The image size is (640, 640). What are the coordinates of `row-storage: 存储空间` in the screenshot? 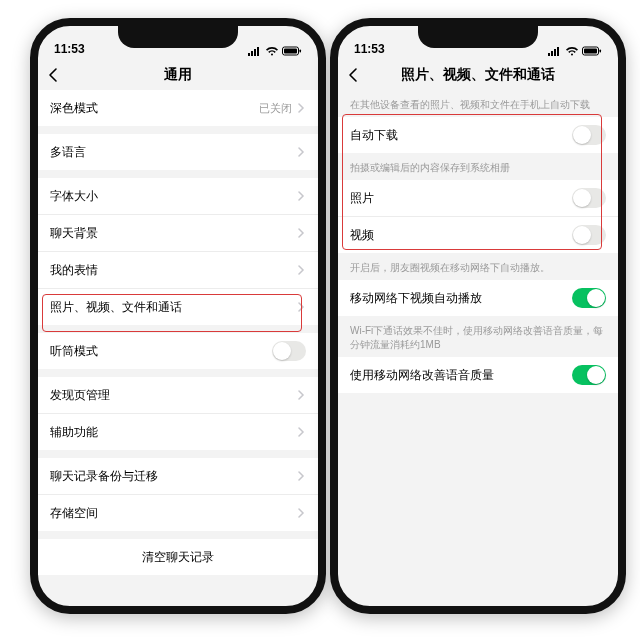 It's located at (178, 512).